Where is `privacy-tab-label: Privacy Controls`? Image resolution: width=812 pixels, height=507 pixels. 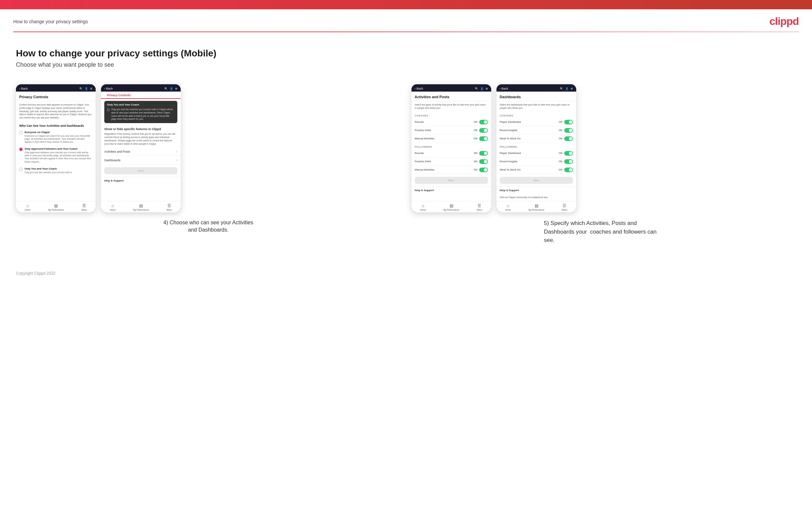 privacy-tab-label: Privacy Controls is located at coordinates (119, 95).